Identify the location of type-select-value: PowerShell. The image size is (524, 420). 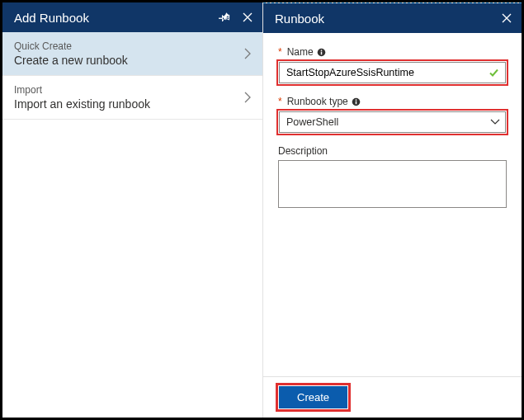
(312, 122).